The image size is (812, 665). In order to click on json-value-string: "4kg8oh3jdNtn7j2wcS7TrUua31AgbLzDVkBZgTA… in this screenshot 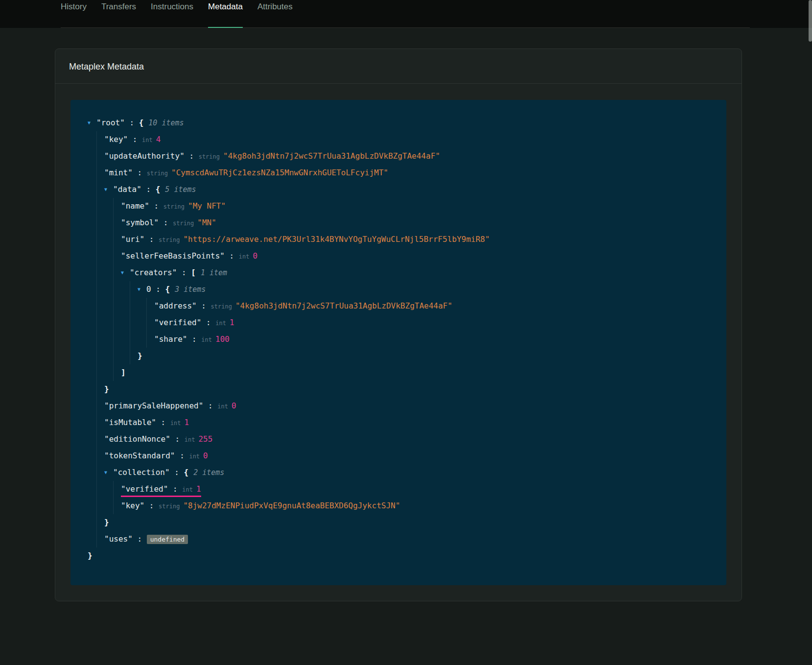, I will do `click(344, 306)`.